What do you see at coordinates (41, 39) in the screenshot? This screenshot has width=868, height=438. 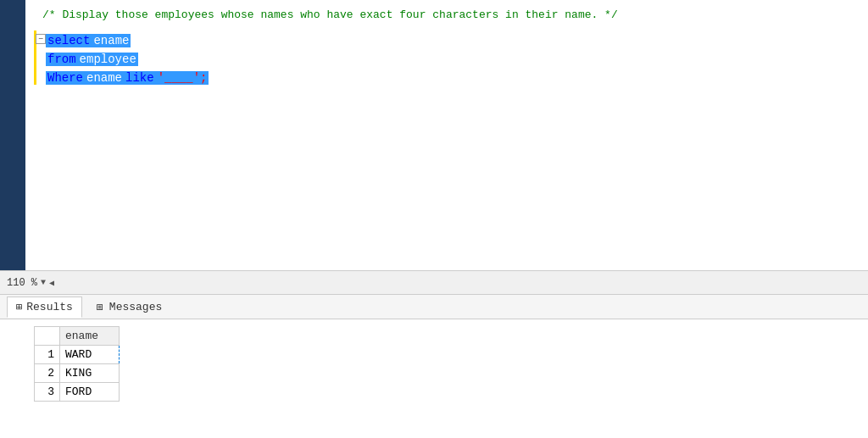 I see `collapse-icon: −` at bounding box center [41, 39].